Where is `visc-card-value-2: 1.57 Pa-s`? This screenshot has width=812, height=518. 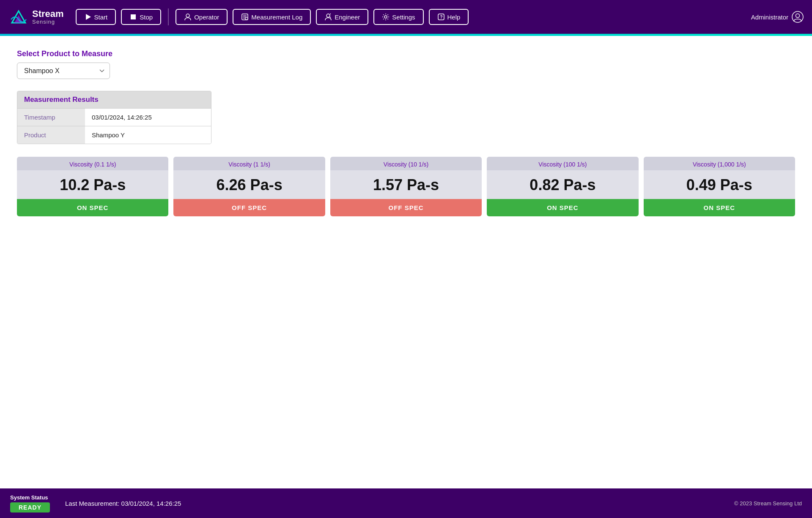
visc-card-value-2: 1.57 Pa-s is located at coordinates (406, 185).